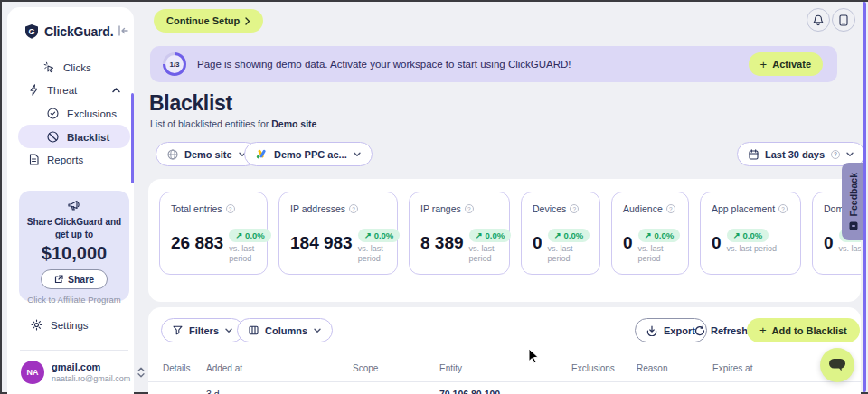  What do you see at coordinates (844, 20) in the screenshot?
I see `book-icon` at bounding box center [844, 20].